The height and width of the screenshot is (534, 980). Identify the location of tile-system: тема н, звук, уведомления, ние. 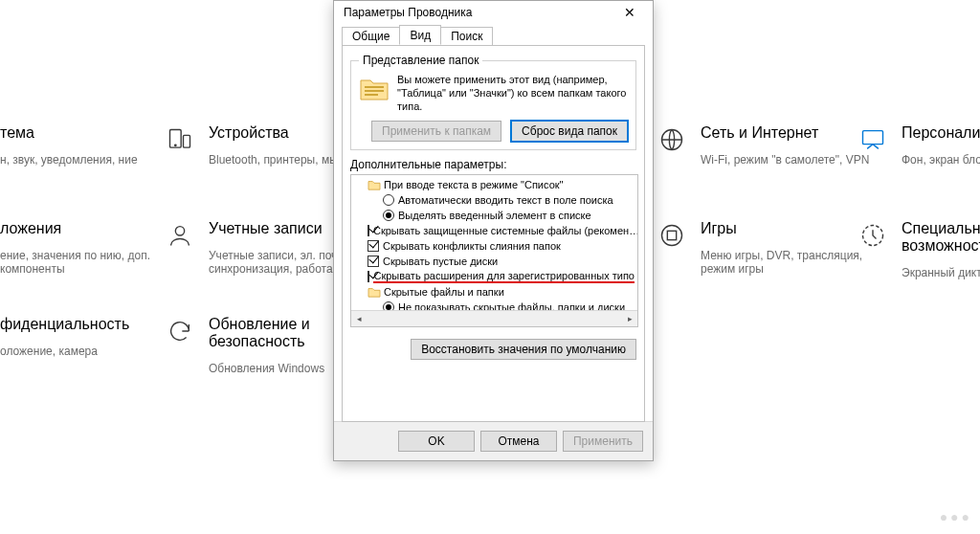
(96, 151).